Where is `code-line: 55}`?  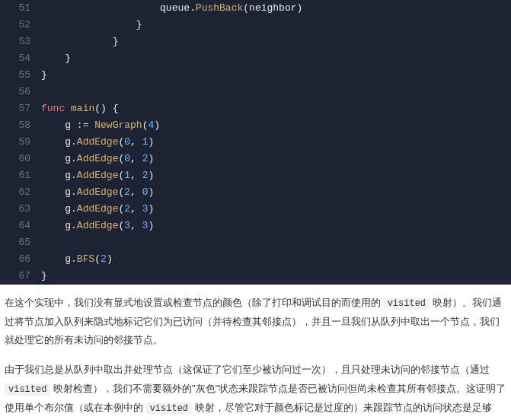
code-line: 55} is located at coordinates (256, 75).